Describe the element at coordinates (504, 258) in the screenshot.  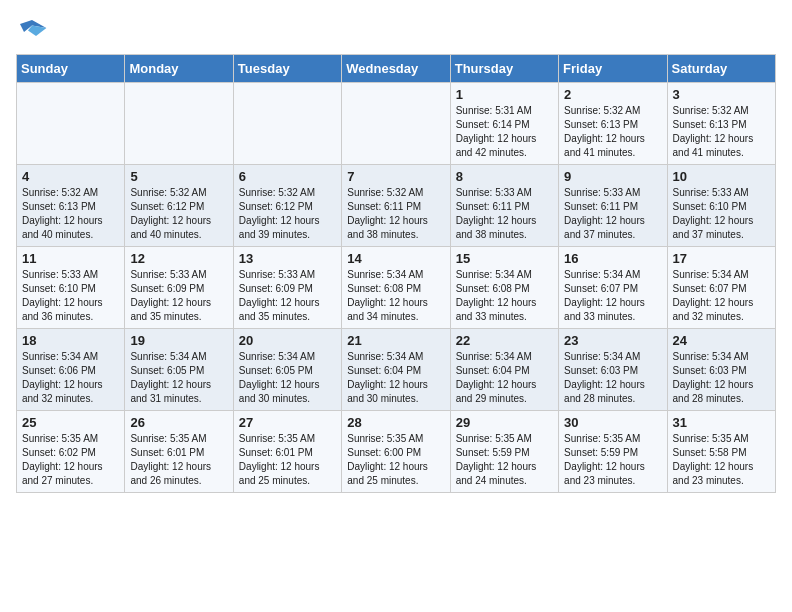
I see `day-number: 15` at that location.